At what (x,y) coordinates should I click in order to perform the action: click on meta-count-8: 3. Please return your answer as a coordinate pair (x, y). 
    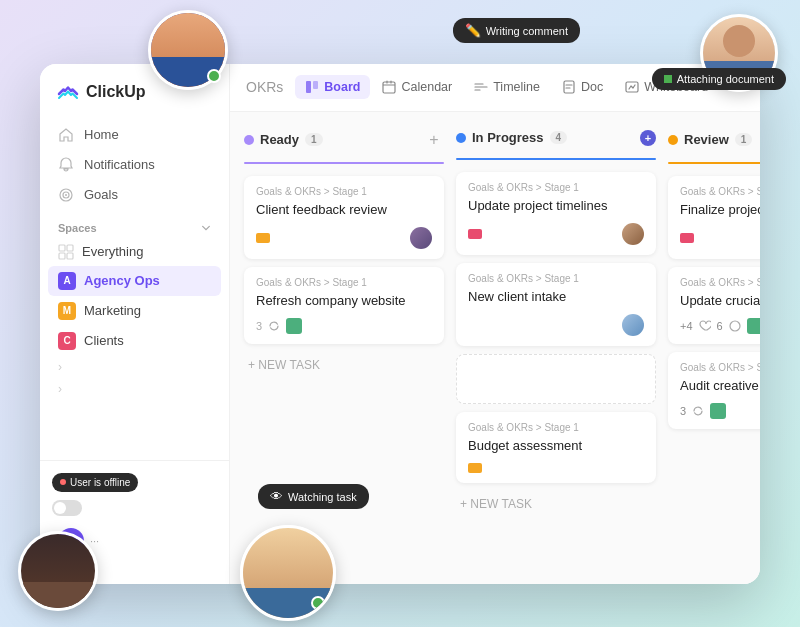
    Looking at the image, I should click on (683, 411).